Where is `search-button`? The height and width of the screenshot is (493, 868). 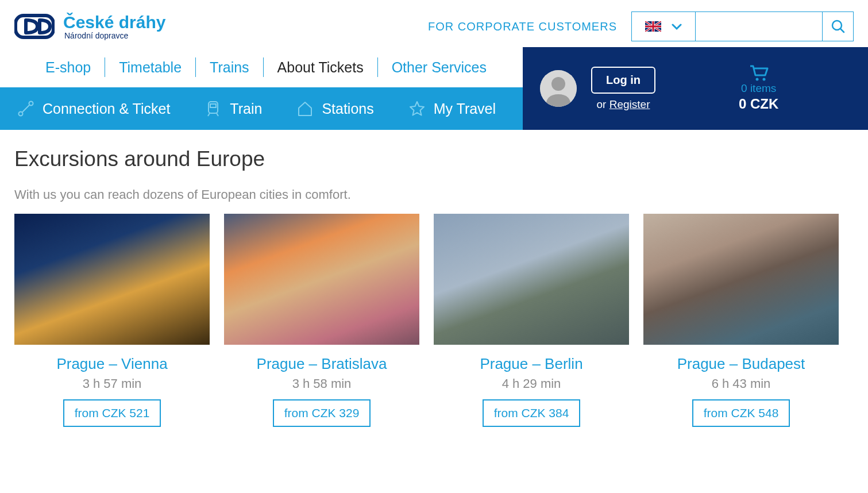
search-button is located at coordinates (838, 26).